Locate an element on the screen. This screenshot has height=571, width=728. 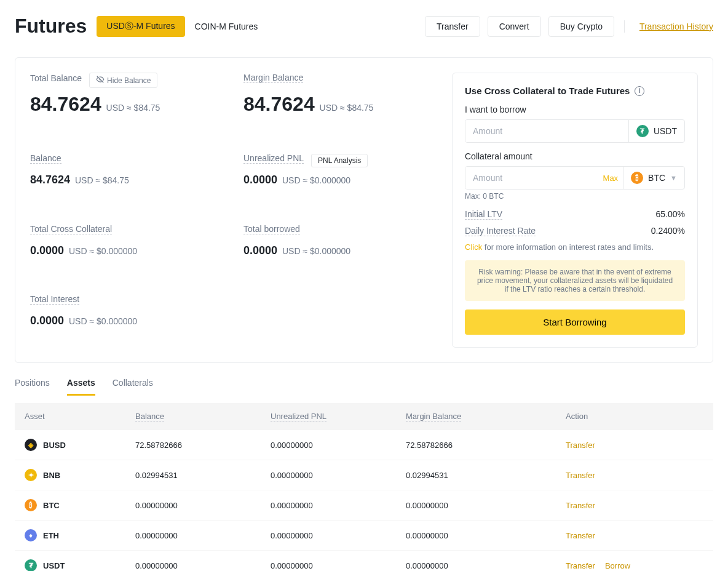
th-margin-balance: Margin Balance is located at coordinates (433, 417).